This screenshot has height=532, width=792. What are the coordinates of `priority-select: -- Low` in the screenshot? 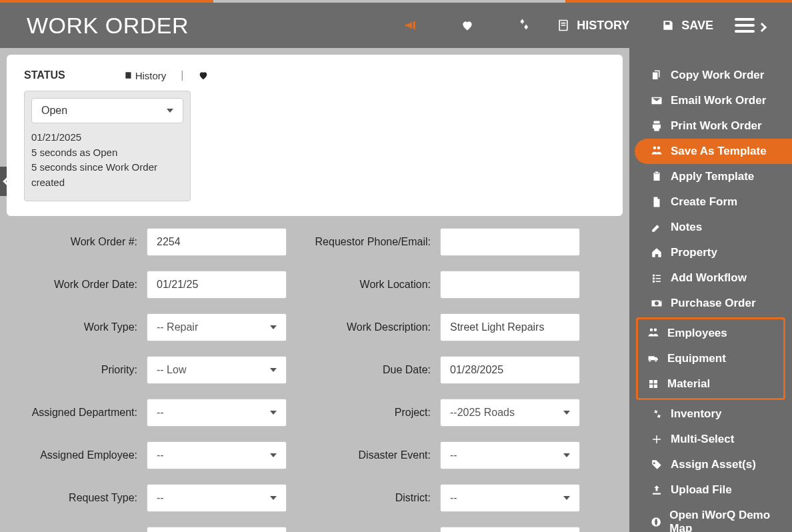 It's located at (217, 370).